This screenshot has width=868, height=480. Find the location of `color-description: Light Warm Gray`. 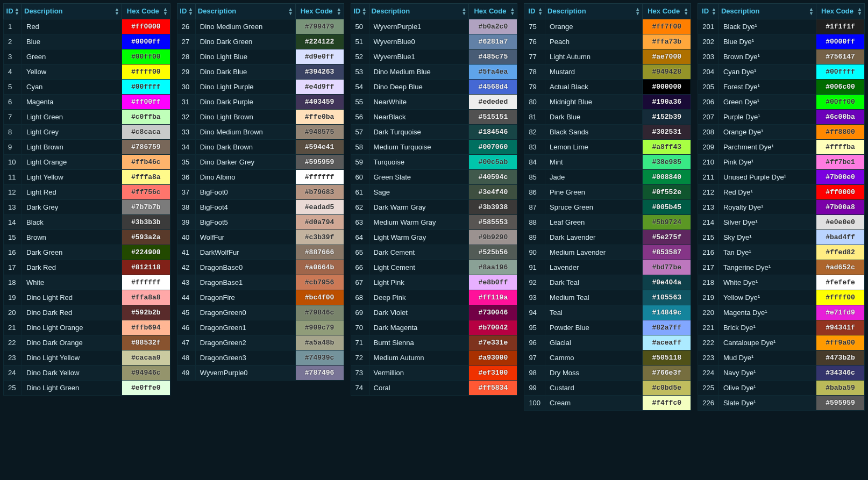

color-description: Light Warm Gray is located at coordinates (419, 238).